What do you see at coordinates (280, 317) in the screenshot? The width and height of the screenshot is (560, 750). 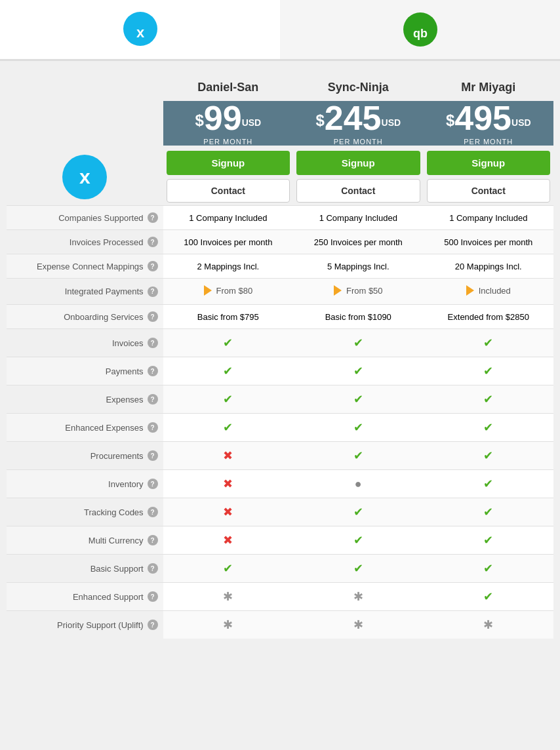 I see `feature-row: Onboarding Services?Basic from $795Basic…` at bounding box center [280, 317].